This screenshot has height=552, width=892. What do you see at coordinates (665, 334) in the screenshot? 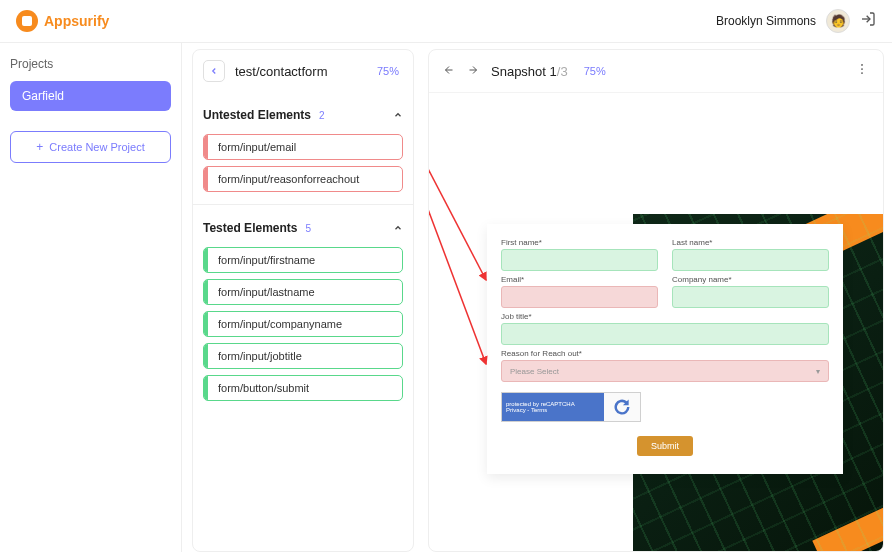
I see `job-title-input` at bounding box center [665, 334].